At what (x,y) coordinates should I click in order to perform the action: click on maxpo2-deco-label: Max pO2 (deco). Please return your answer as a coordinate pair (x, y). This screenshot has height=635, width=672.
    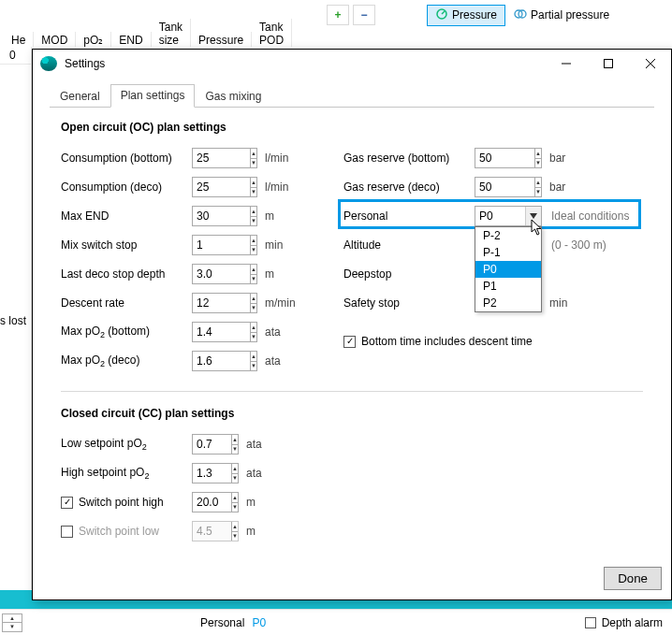
    Looking at the image, I should click on (126, 361).